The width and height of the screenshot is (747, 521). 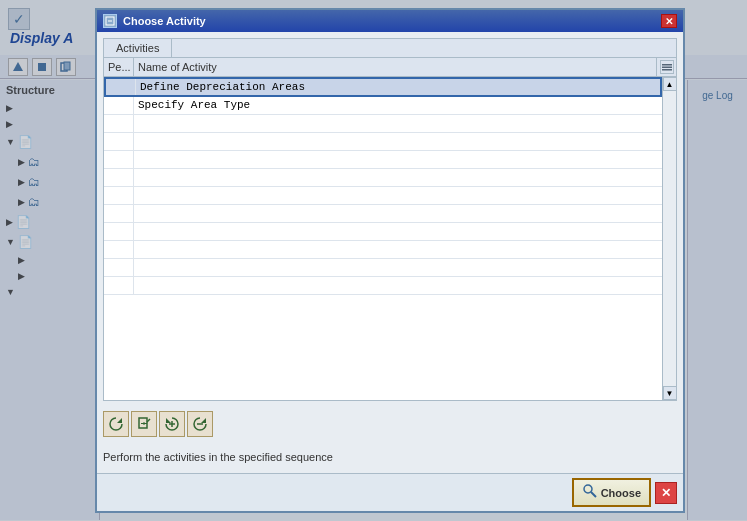 What do you see at coordinates (390, 21) in the screenshot?
I see `modal-titlebar: Choose Activity ✕` at bounding box center [390, 21].